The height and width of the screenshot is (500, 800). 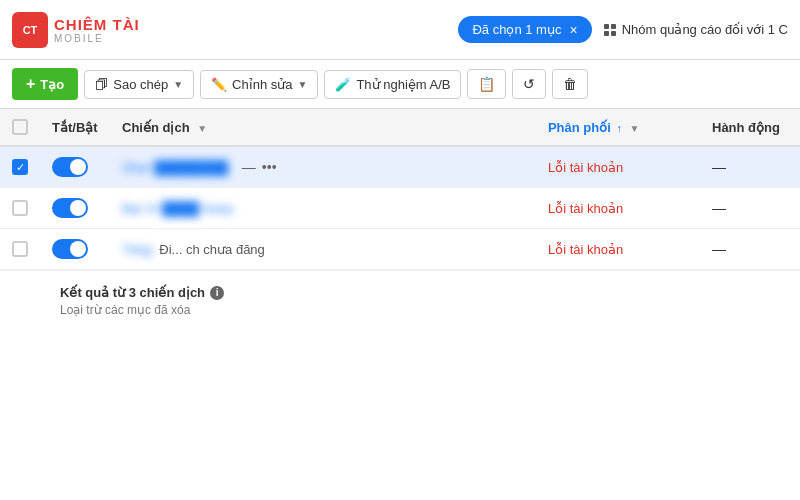 I want to click on row-checkbox-1: ✓, so click(x=20, y=167).